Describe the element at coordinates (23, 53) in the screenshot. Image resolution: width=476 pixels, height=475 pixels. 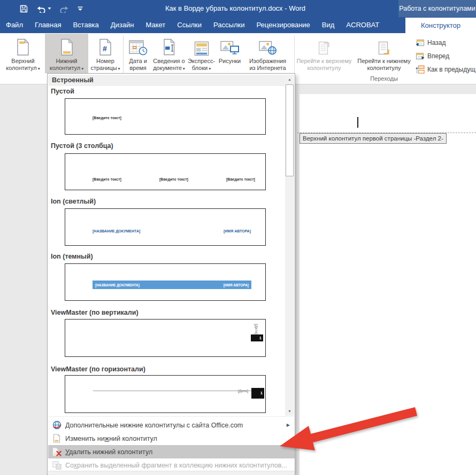
I see `header-button: Верхний колонтитул▾` at that location.